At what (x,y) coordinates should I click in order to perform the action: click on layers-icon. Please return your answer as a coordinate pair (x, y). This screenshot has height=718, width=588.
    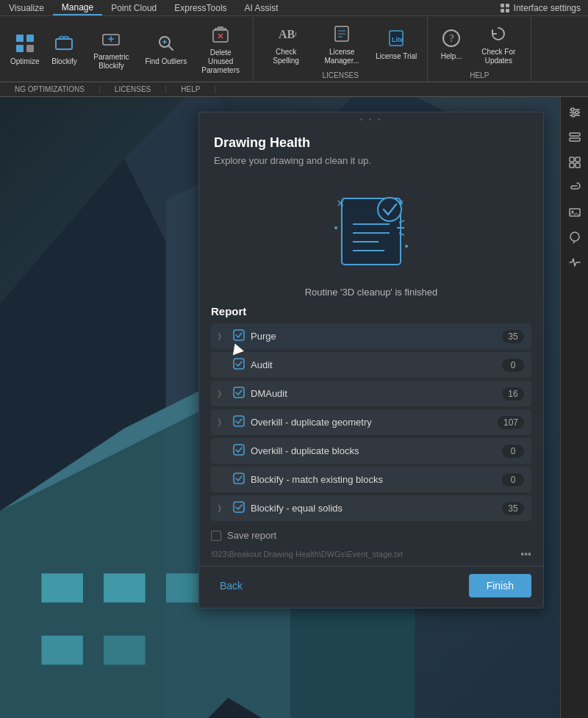
    Looking at the image, I should click on (575, 137).